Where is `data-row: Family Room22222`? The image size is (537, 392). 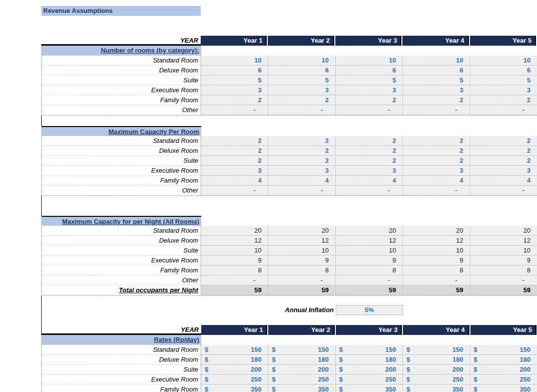
data-row: Family Room22222 is located at coordinates (289, 100).